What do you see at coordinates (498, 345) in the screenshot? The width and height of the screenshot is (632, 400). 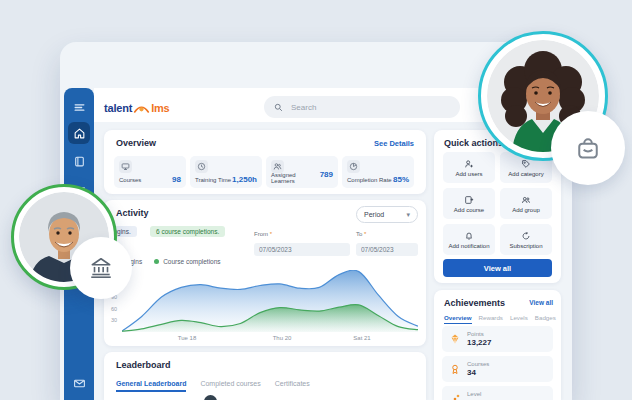 I see `achievements-card: Achievements View all Overview Rewards L…` at bounding box center [498, 345].